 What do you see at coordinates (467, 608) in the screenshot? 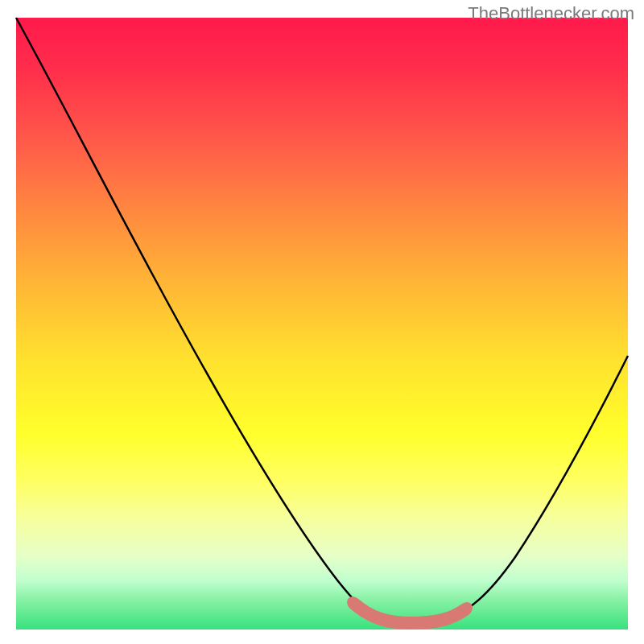
I see `highlight-end-dot-right` at bounding box center [467, 608].